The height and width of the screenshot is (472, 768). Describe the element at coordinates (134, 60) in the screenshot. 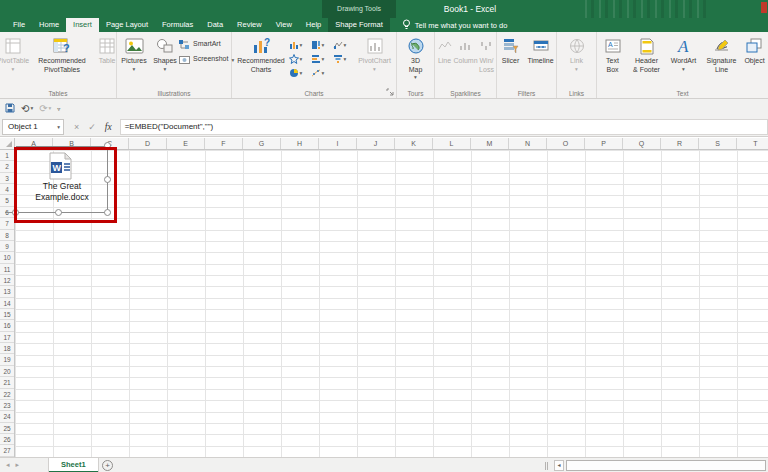

I see `pictures-button: Pictures ▾` at that location.